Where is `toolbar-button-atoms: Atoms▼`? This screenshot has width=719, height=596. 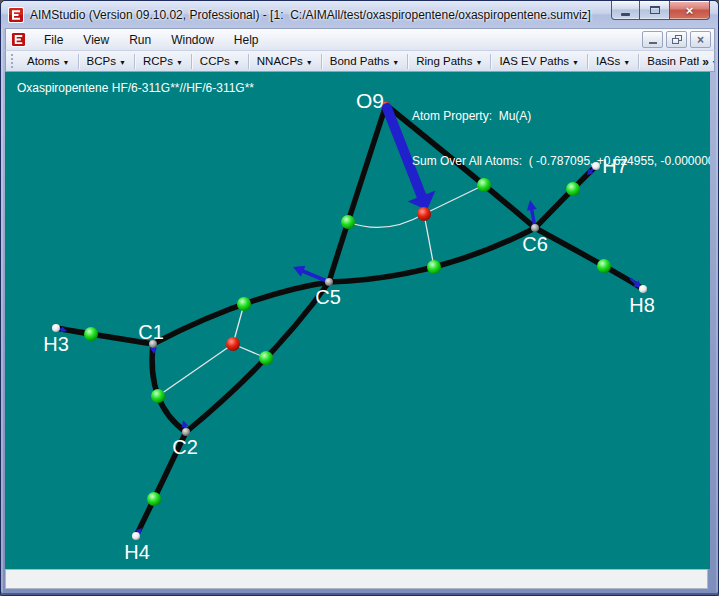 toolbar-button-atoms: Atoms▼ is located at coordinates (48, 62).